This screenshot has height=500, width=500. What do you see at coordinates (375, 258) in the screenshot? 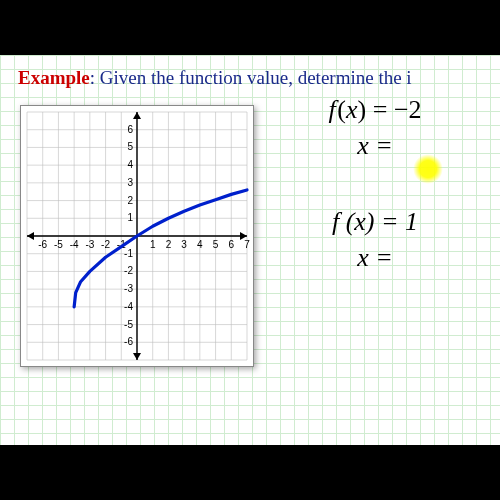
I see `answer-2: x =` at bounding box center [375, 258].